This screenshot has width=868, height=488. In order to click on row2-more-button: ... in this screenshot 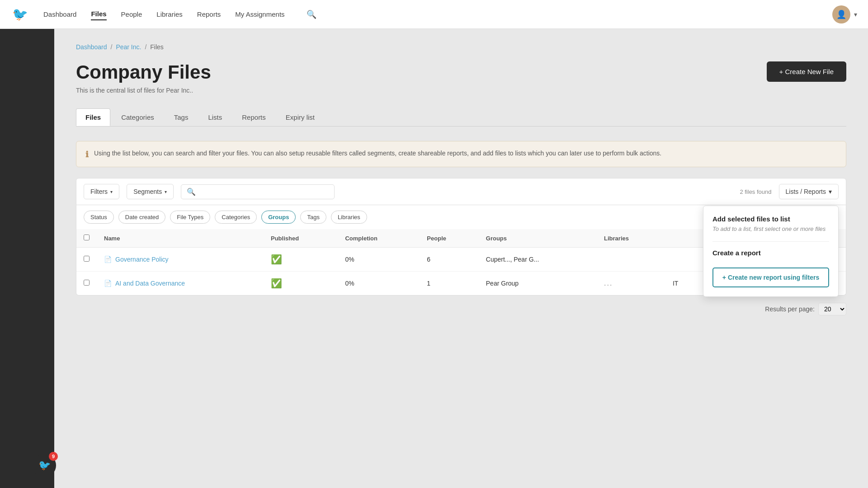, I will do `click(609, 283)`.